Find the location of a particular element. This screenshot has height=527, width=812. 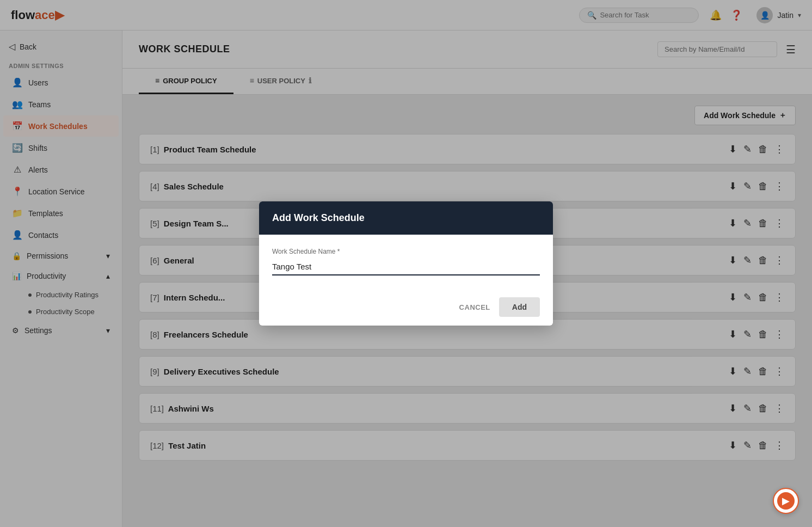

modal-header: Add Work Schedule is located at coordinates (406, 218).